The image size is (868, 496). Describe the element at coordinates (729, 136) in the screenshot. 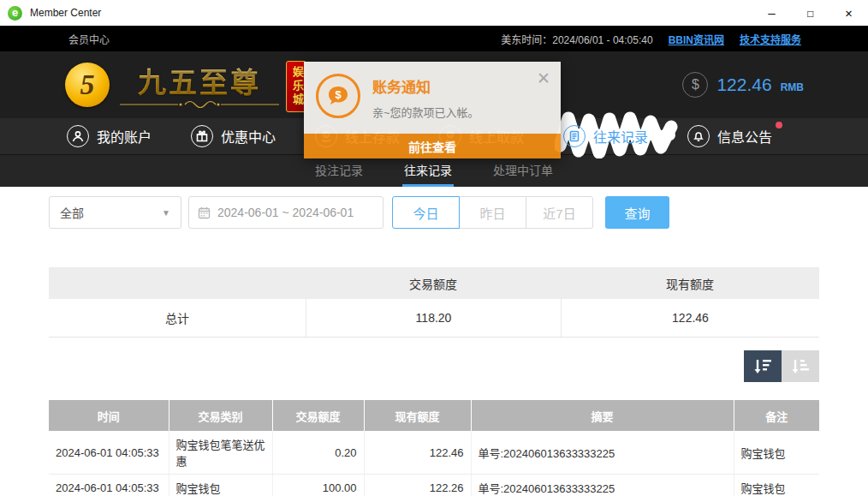

I see `nav-item-announcements: 信息公告` at that location.